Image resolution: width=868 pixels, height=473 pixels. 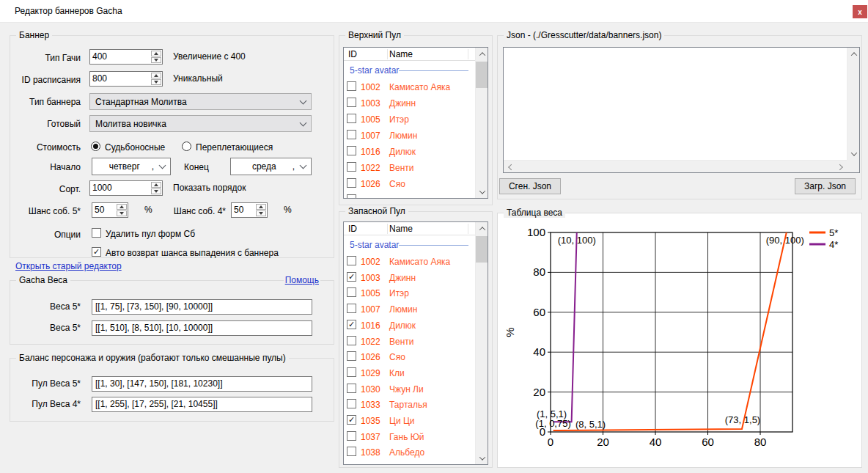 What do you see at coordinates (416, 123) in the screenshot?
I see `top-pool-list: IDName5-star avatar1002Камисато Аяка1003…` at bounding box center [416, 123].